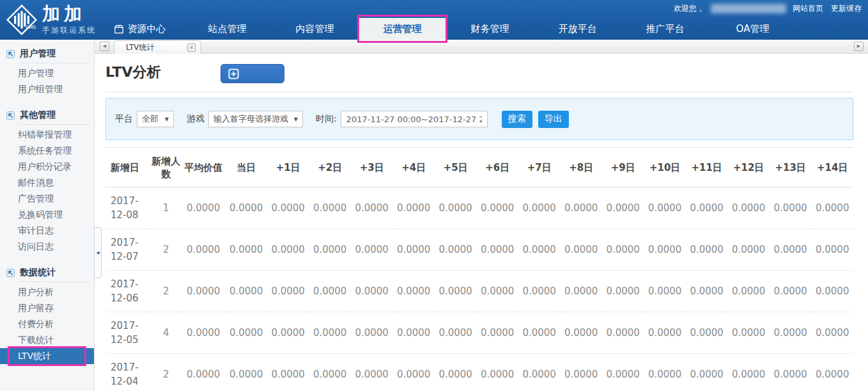 Image resolution: width=868 pixels, height=391 pixels. What do you see at coordinates (859, 46) in the screenshot?
I see `tab-scroll-right-button: ▶` at bounding box center [859, 46].